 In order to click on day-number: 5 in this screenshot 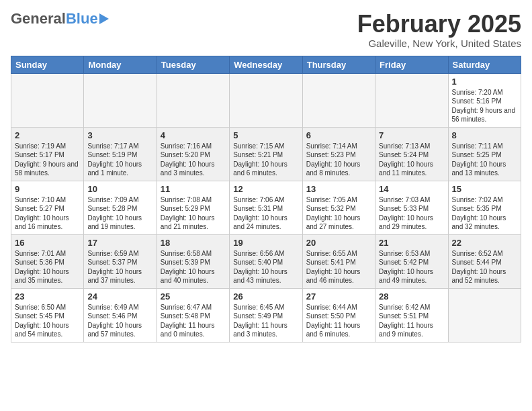, I will do `click(266, 136)`.